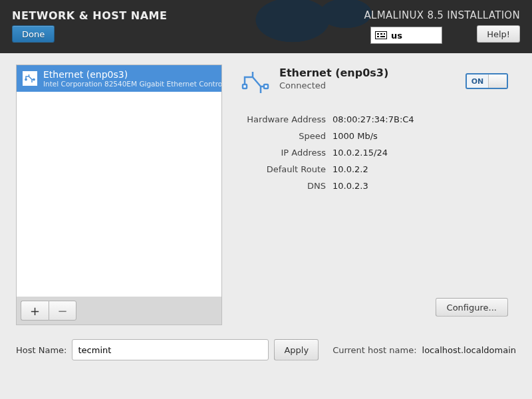  What do you see at coordinates (442, 15) in the screenshot?
I see `installer-subtitle: ALMALINUX 8.5 INSTALLATION` at bounding box center [442, 15].